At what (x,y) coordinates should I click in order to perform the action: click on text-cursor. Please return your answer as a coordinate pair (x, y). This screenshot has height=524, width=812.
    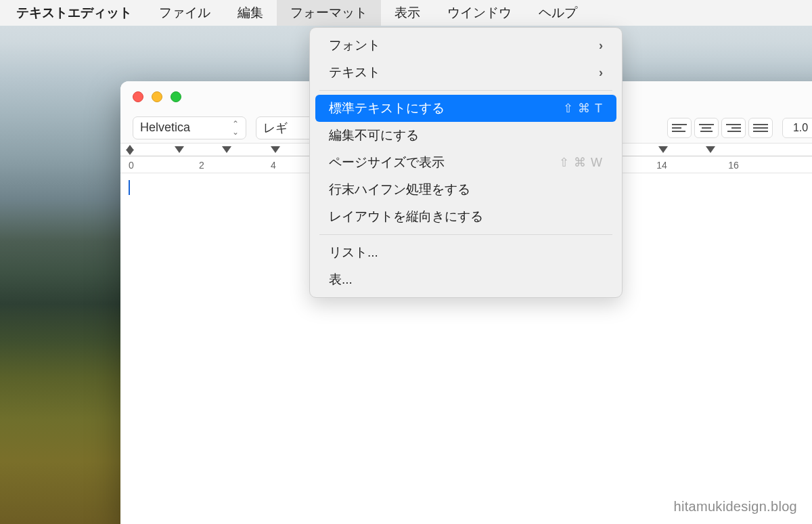
    Looking at the image, I should click on (129, 188).